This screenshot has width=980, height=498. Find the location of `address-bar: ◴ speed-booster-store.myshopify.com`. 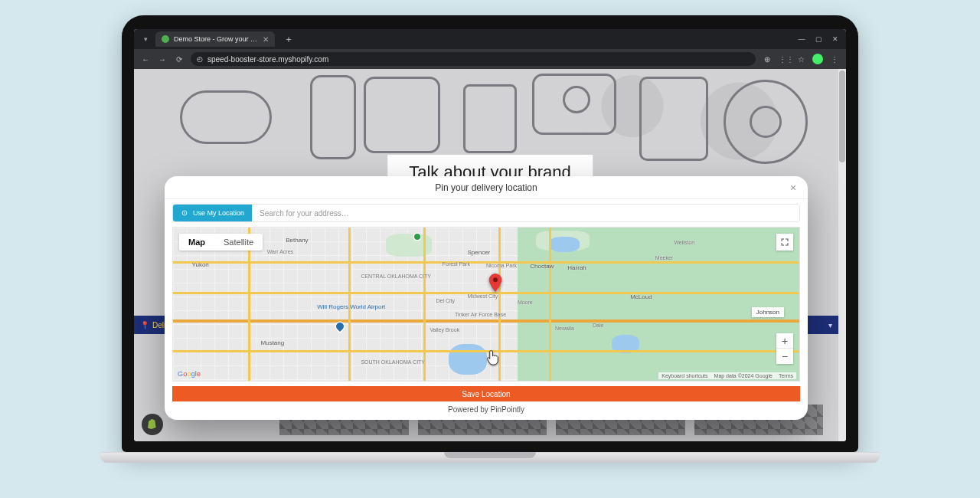

address-bar: ◴ speed-booster-store.myshopify.com is located at coordinates (473, 59).